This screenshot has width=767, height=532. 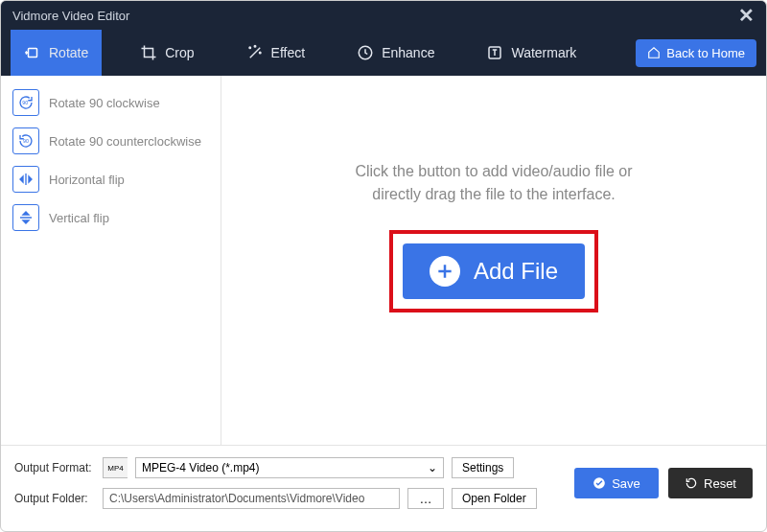 What do you see at coordinates (691, 483) in the screenshot?
I see `reset-icon` at bounding box center [691, 483].